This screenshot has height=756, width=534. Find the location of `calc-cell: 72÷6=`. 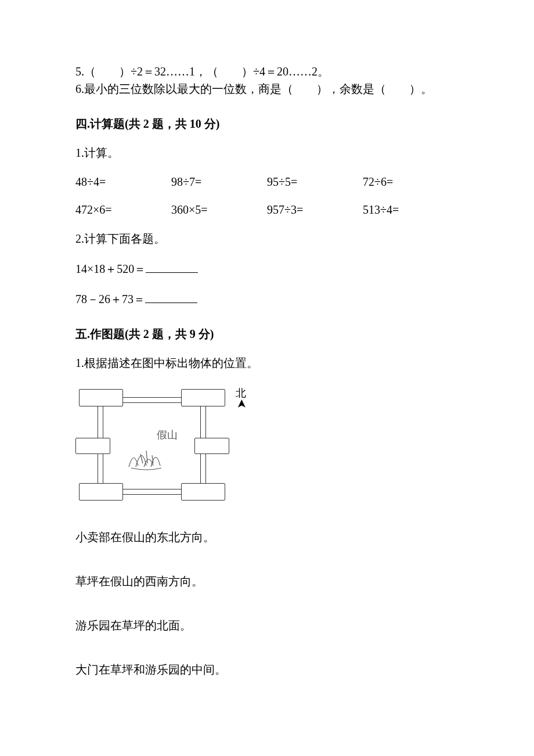

calc-cell: 72÷6= is located at coordinates (411, 182).